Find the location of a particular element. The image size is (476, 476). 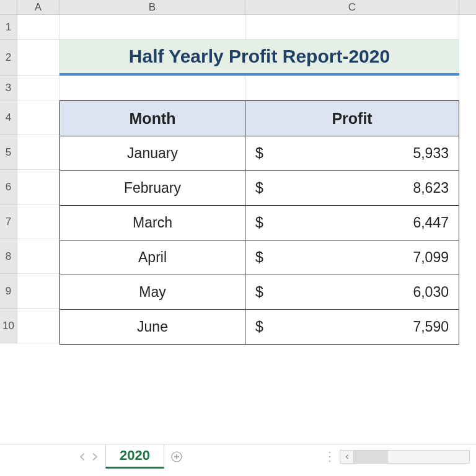

cell-month: June is located at coordinates (152, 327).